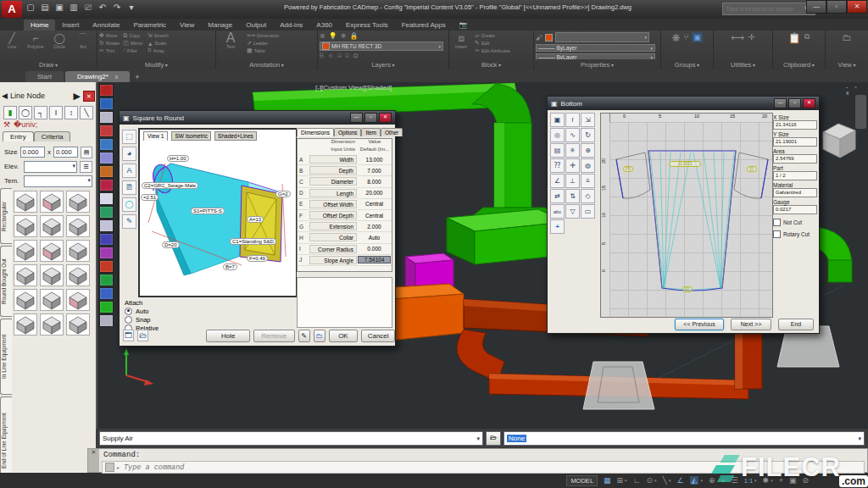 The image size is (868, 488). What do you see at coordinates (134, 51) in the screenshot?
I see `fillet-tool: ◜Fillet` at bounding box center [134, 51].